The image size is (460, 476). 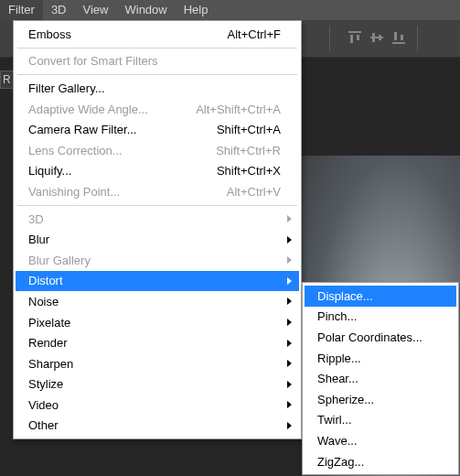 I want to click on menuitem-shortcut: Shift+Ctrl+X, so click(x=249, y=170).